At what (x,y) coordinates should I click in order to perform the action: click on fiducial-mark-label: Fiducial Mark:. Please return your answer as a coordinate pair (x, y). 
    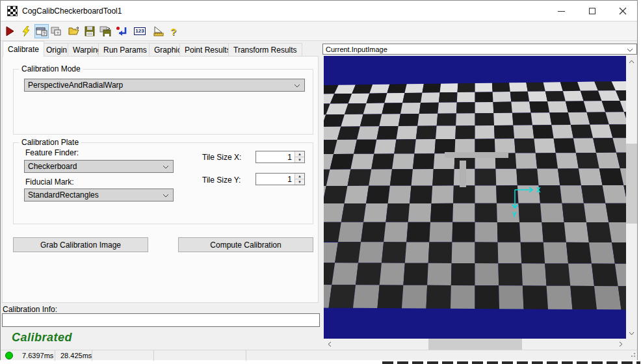
    Looking at the image, I should click on (49, 182).